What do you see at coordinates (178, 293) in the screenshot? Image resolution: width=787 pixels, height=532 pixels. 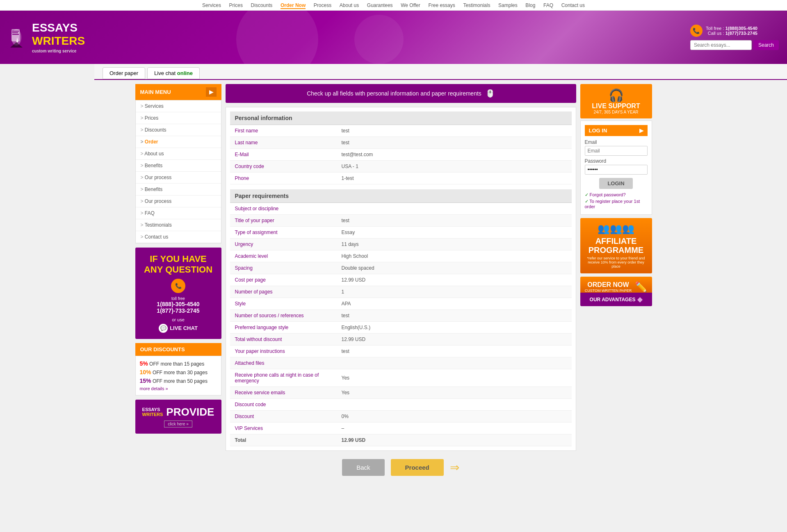 I see `question-box: IF YOU HAVE ANY QUESTION 📞 toll free 1(8…` at bounding box center [178, 293].